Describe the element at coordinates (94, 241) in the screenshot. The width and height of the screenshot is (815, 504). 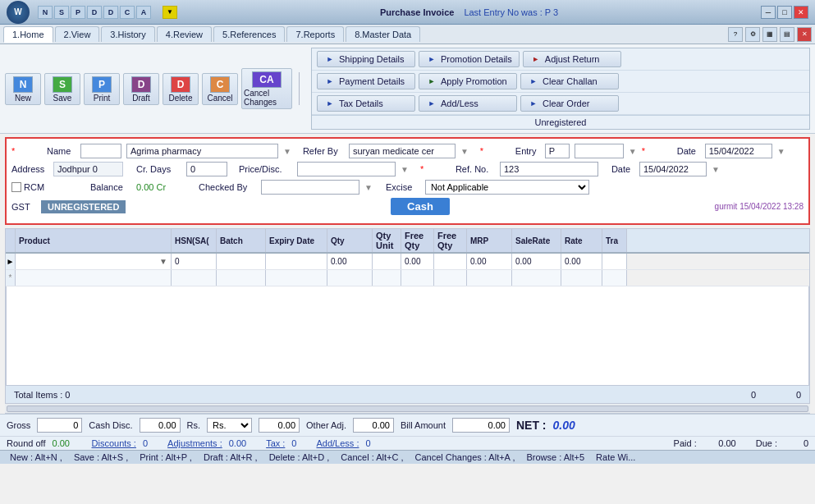
I see `col-header-product: Product` at that location.